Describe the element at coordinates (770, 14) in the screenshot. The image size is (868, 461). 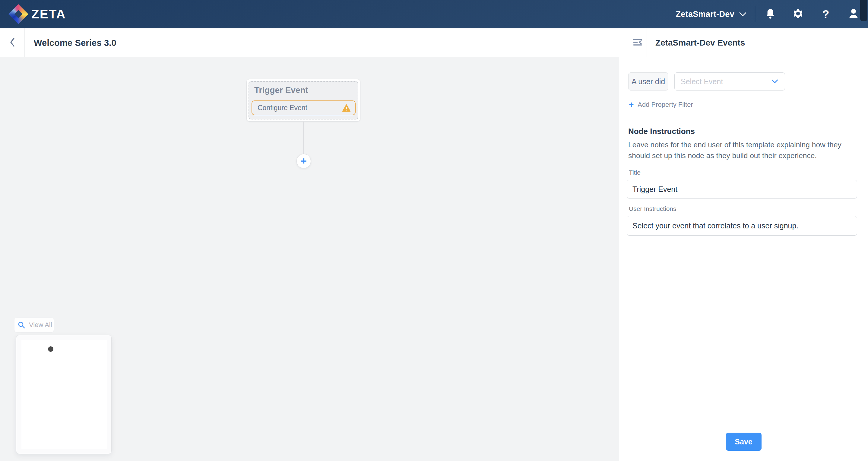
I see `notifications-button` at that location.